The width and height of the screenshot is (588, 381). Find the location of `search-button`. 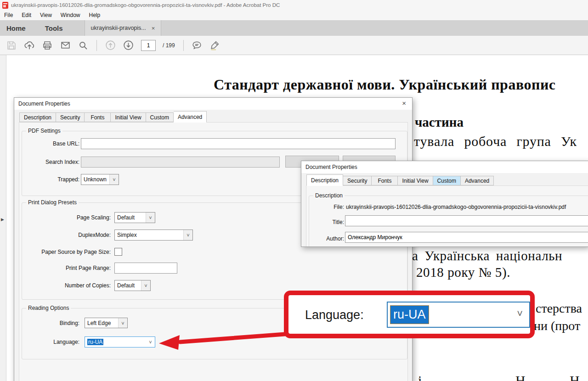

search-button is located at coordinates (83, 45).